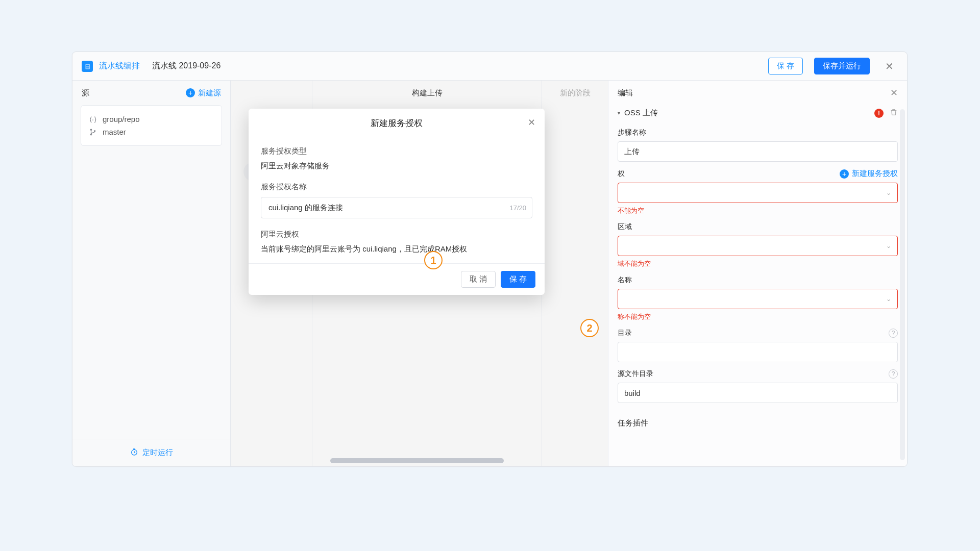 The width and height of the screenshot is (980, 551). What do you see at coordinates (894, 93) in the screenshot?
I see `edit-close-icon: ✕` at bounding box center [894, 93].